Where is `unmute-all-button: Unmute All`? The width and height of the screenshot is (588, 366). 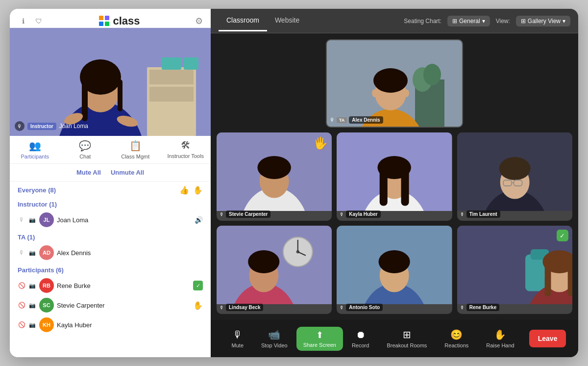
unmute-all-button: Unmute All is located at coordinates (127, 173).